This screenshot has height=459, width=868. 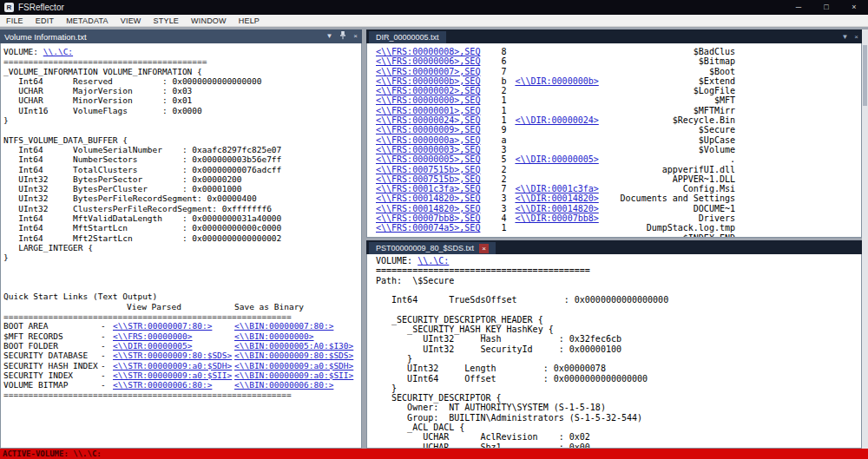 What do you see at coordinates (284, 385) in the screenshot?
I see `save-binary-link: <\\BIN:00000006:80:>` at bounding box center [284, 385].